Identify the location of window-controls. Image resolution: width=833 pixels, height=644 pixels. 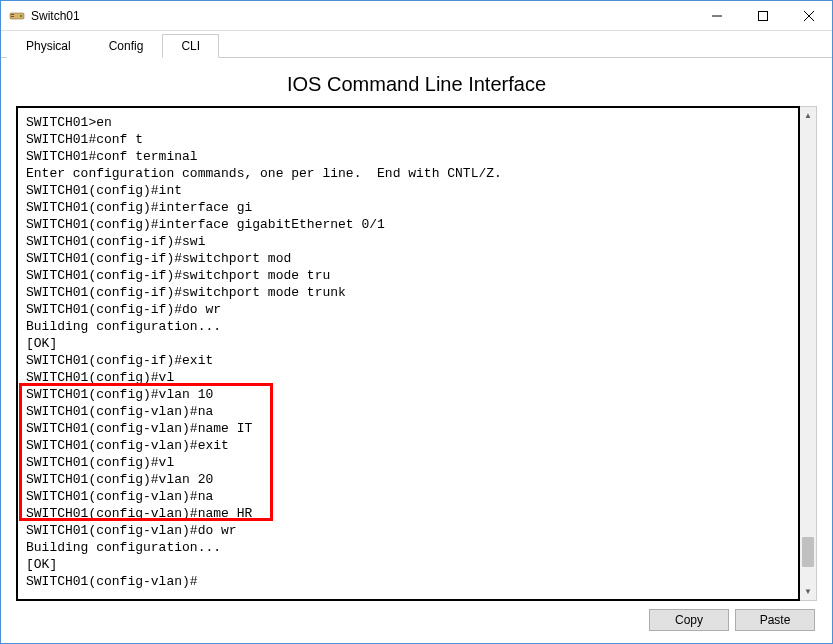
(763, 16).